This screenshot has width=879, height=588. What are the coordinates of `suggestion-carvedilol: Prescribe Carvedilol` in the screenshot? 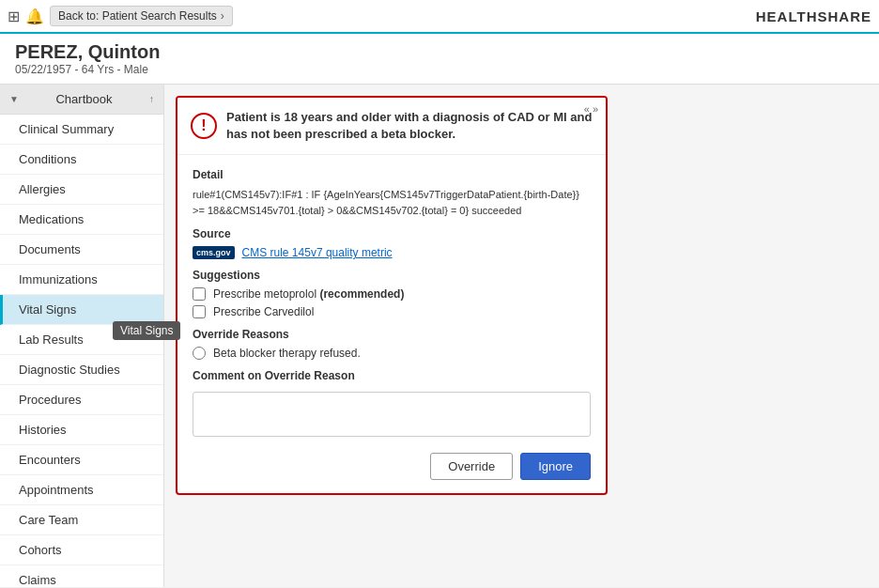 It's located at (392, 312).